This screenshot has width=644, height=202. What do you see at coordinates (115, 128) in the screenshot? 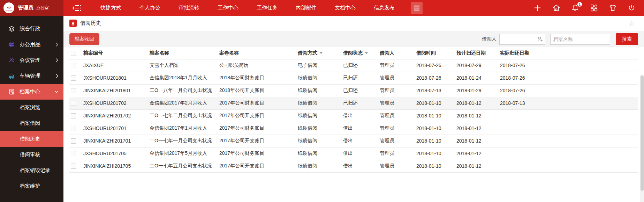
I see `cell-archive-no: JXSHOURU201701` at bounding box center [115, 128].